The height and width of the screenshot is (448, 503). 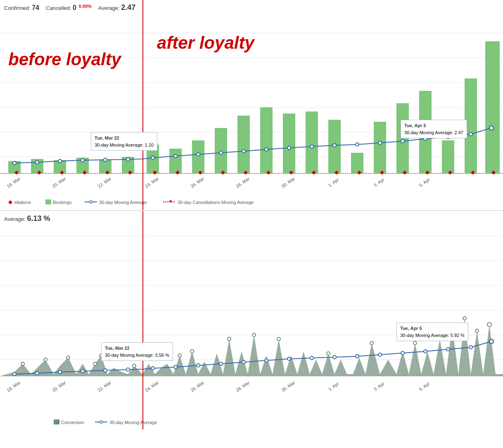 I want to click on cancelled-label: Cancelled:, so click(x=59, y=8).